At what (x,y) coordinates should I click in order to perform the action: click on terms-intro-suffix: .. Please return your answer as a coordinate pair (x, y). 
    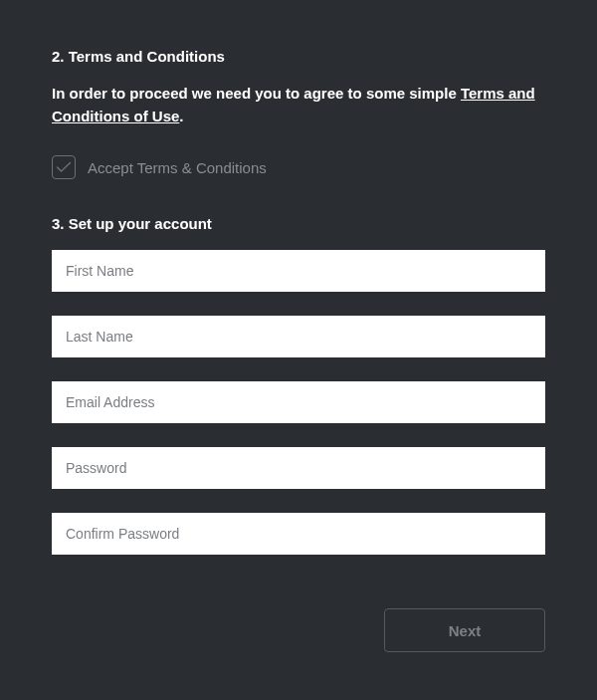
    Looking at the image, I should click on (181, 116).